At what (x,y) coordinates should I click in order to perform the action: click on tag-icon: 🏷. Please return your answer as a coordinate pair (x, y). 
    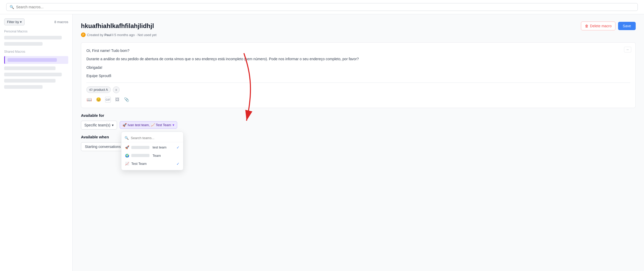
    Looking at the image, I should click on (91, 90).